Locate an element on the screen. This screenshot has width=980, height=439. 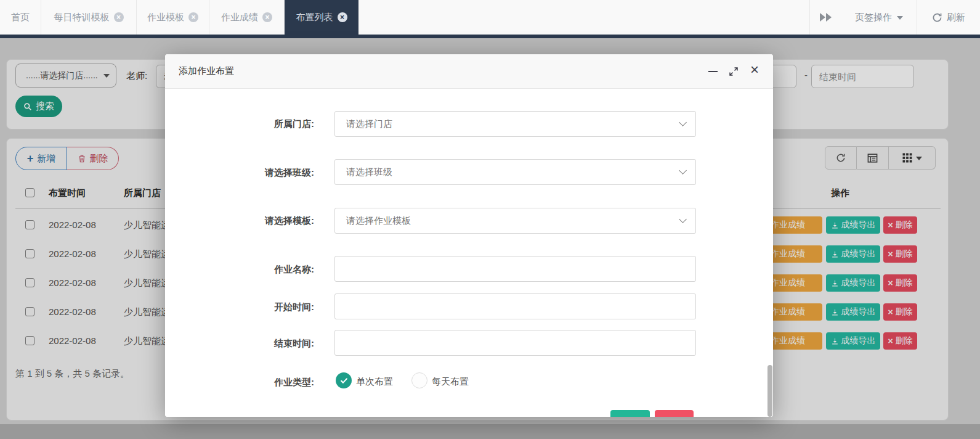
tab-label: 首页 is located at coordinates (20, 17).